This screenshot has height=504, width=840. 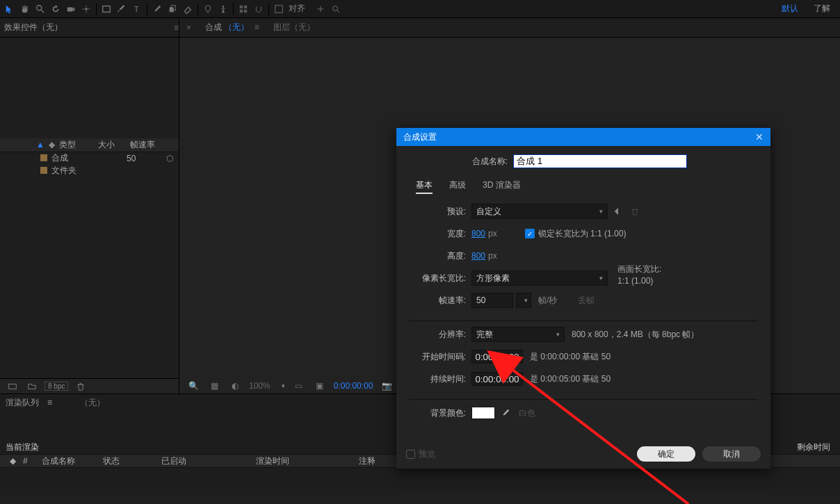 What do you see at coordinates (570, 380) in the screenshot?
I see `duration-note: 是 0:00:05:00 基础 50` at bounding box center [570, 380].